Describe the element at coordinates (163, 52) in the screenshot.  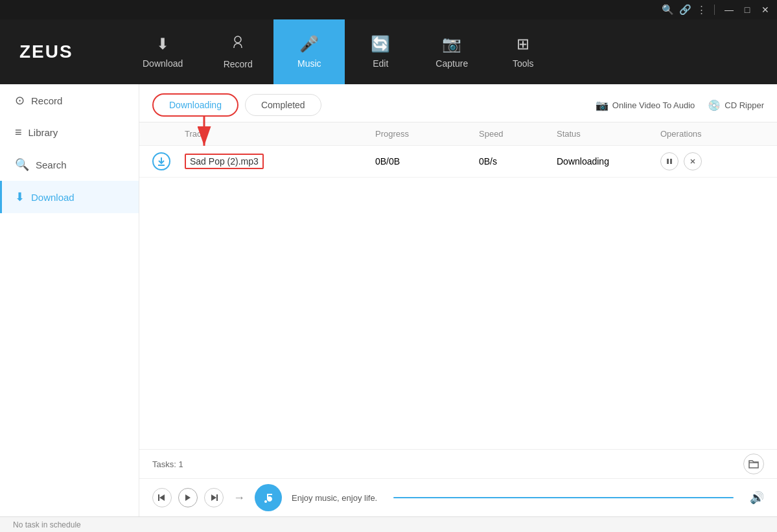
I see `nav-item-download: ⬇ Download` at that location.